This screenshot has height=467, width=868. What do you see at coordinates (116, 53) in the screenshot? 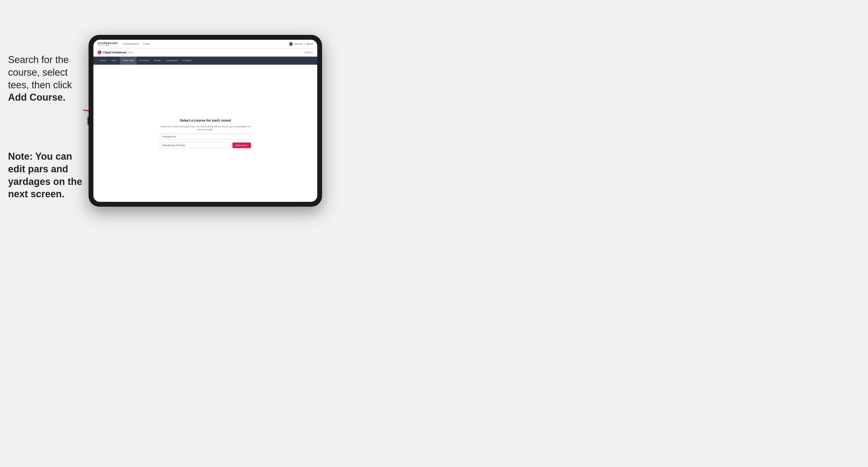
I see `tournament-title-row: C Clippd Invitational (Men)` at bounding box center [116, 53].